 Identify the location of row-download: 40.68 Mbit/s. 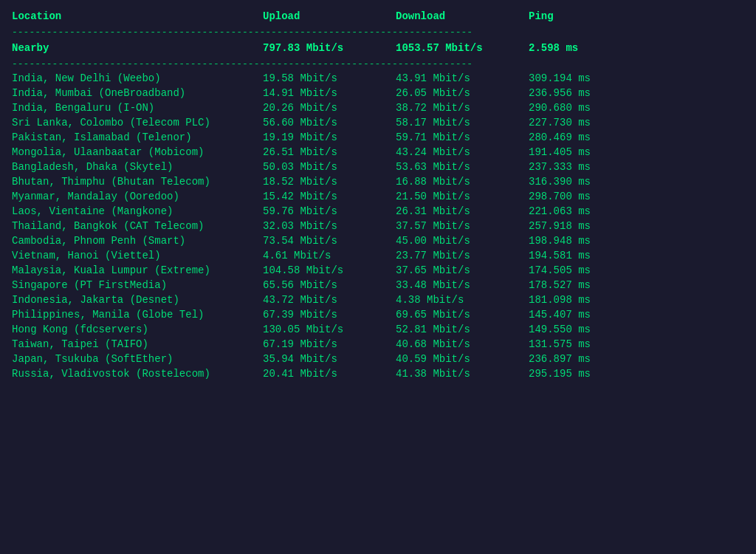
(462, 344).